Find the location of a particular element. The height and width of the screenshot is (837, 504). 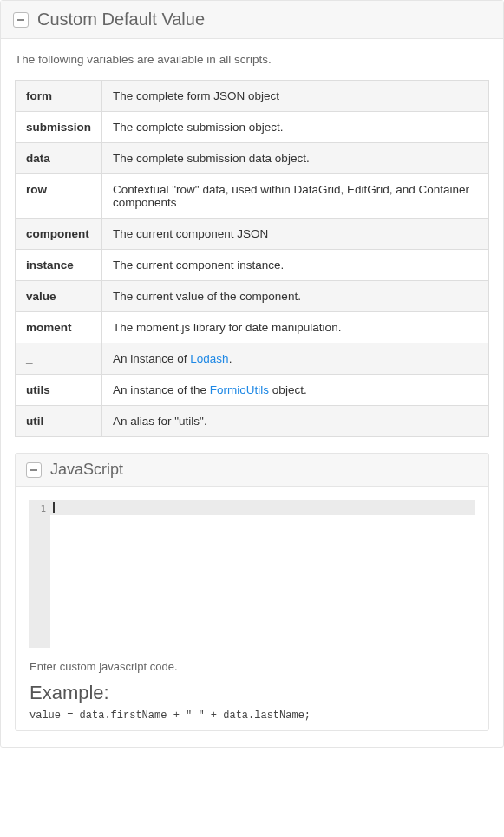

variable-description: Contextual "row" data, used within DataG… is located at coordinates (296, 196).